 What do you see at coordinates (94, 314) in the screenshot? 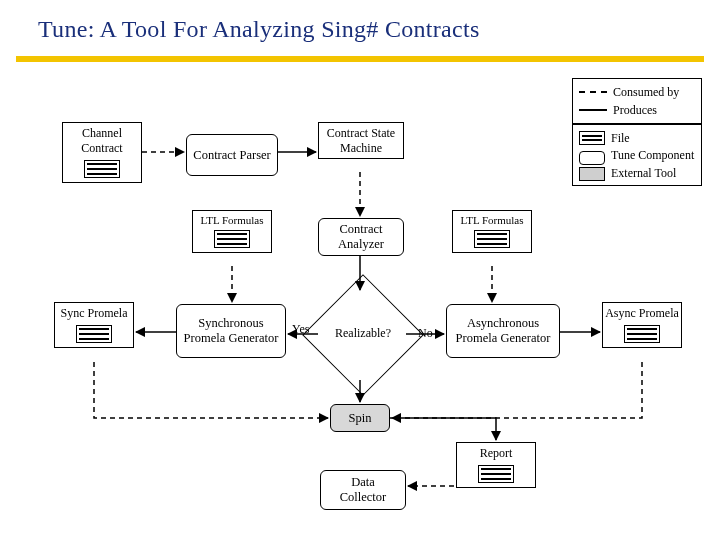
I see `sync-promela-label: Sync Promela` at bounding box center [94, 314].